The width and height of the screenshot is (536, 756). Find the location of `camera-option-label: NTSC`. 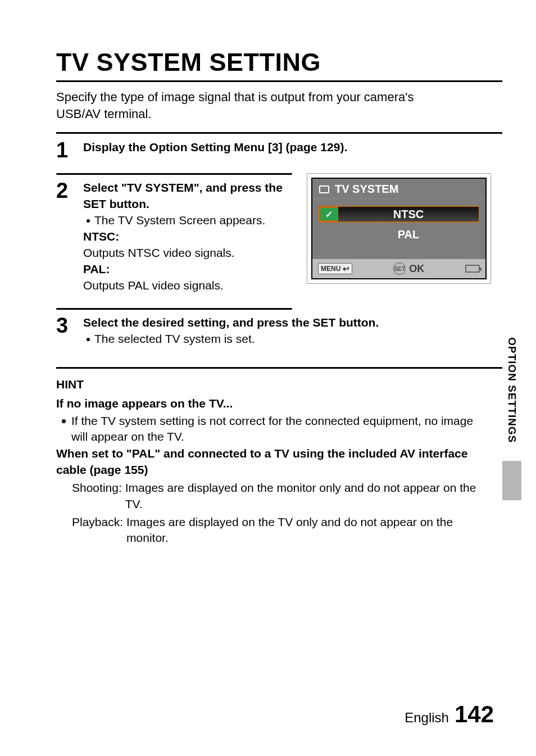

camera-option-label: NTSC is located at coordinates (408, 215).